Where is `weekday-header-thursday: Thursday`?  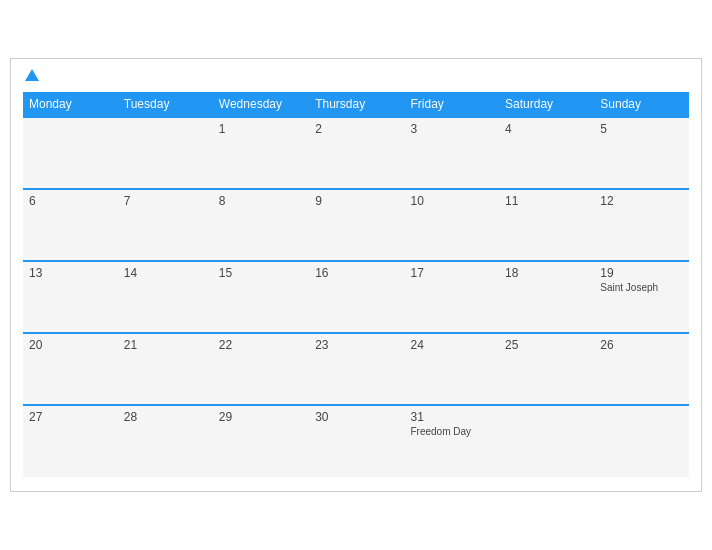 weekday-header-thursday: Thursday is located at coordinates (356, 104).